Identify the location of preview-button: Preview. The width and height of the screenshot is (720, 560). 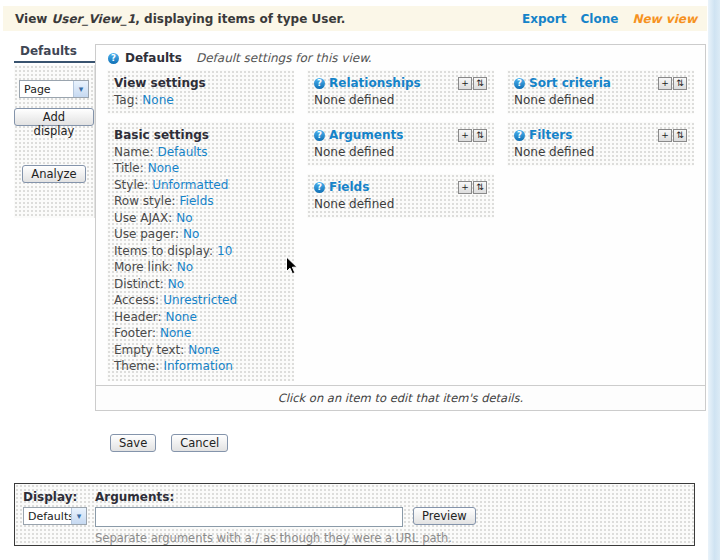
(444, 516).